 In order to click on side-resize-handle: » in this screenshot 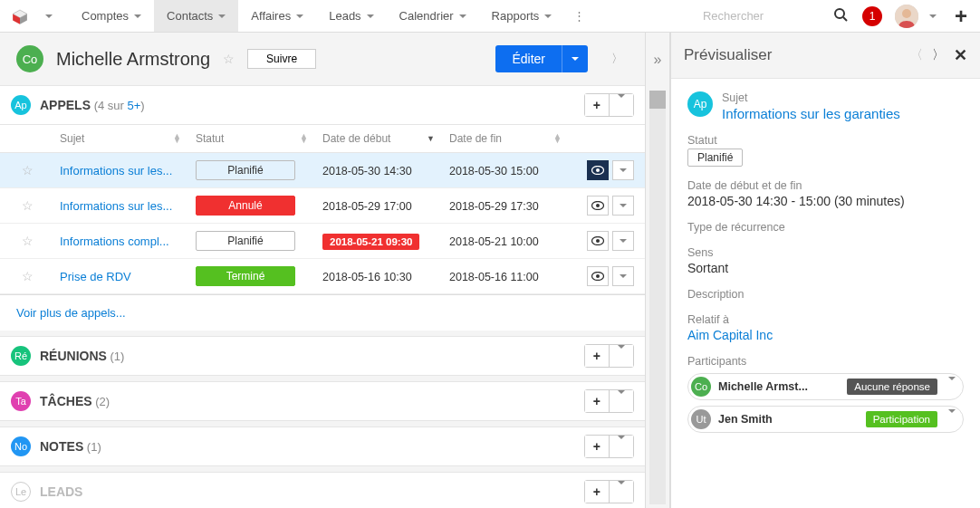, I will do `click(658, 270)`.